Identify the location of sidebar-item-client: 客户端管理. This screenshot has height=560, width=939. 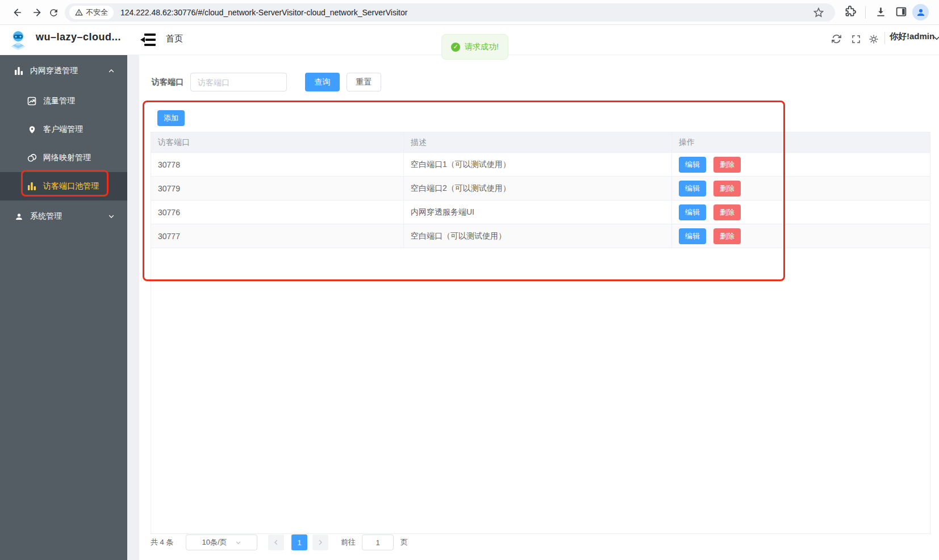
(64, 129).